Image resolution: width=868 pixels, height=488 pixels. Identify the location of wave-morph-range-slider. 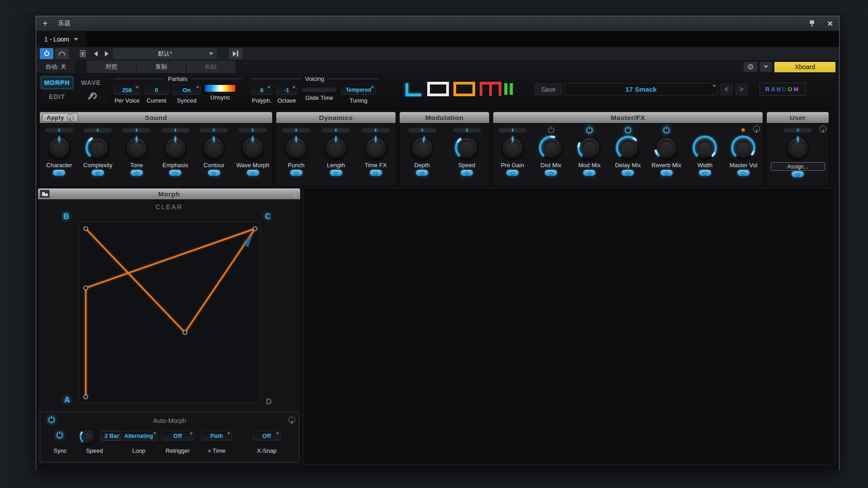
(253, 130).